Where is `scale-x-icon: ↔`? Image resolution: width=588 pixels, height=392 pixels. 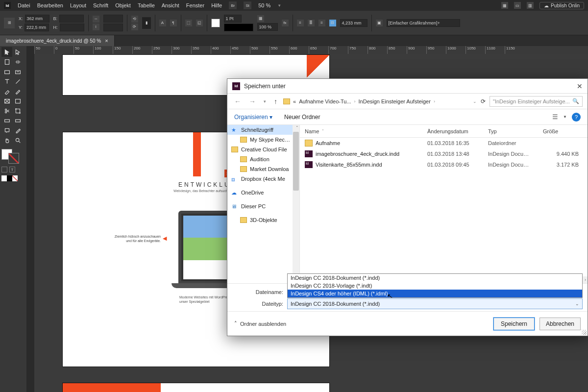
scale-x-icon: ↔ is located at coordinates (96, 19).